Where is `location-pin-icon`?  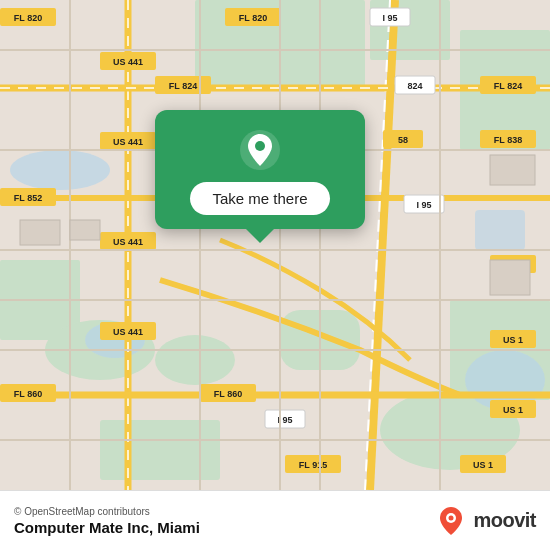 location-pin-icon is located at coordinates (260, 150).